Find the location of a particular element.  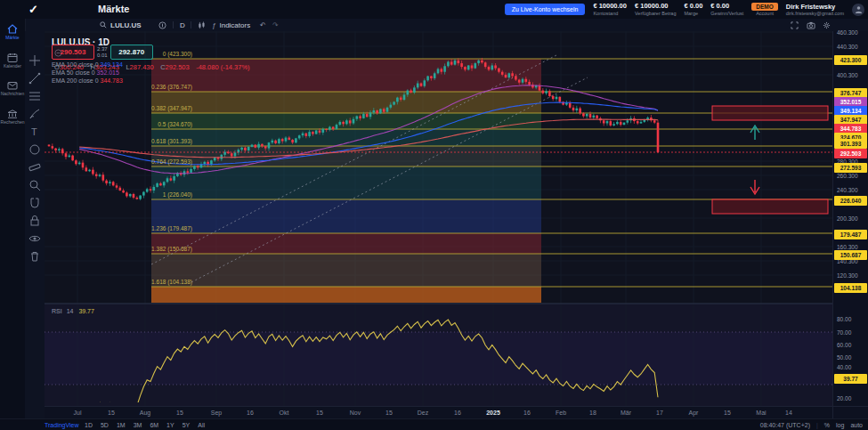

trend-line-tool-icon is located at coordinates (35, 78).